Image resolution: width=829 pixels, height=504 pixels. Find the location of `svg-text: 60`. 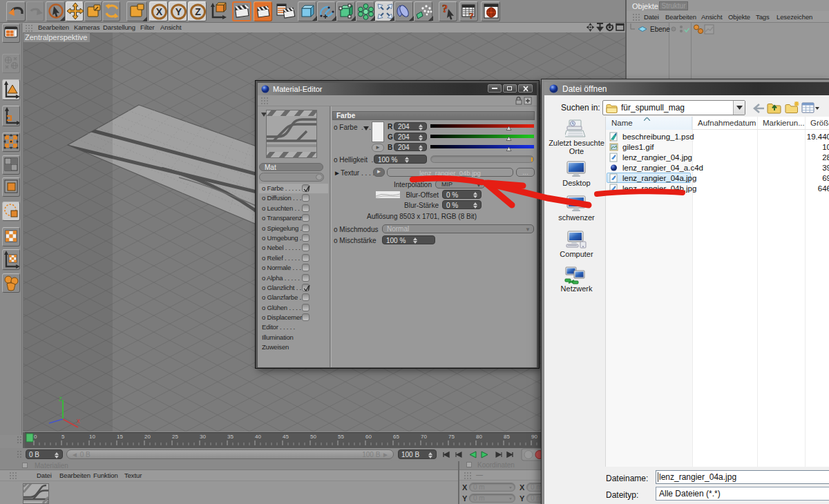

svg-text: 60 is located at coordinates (369, 436).